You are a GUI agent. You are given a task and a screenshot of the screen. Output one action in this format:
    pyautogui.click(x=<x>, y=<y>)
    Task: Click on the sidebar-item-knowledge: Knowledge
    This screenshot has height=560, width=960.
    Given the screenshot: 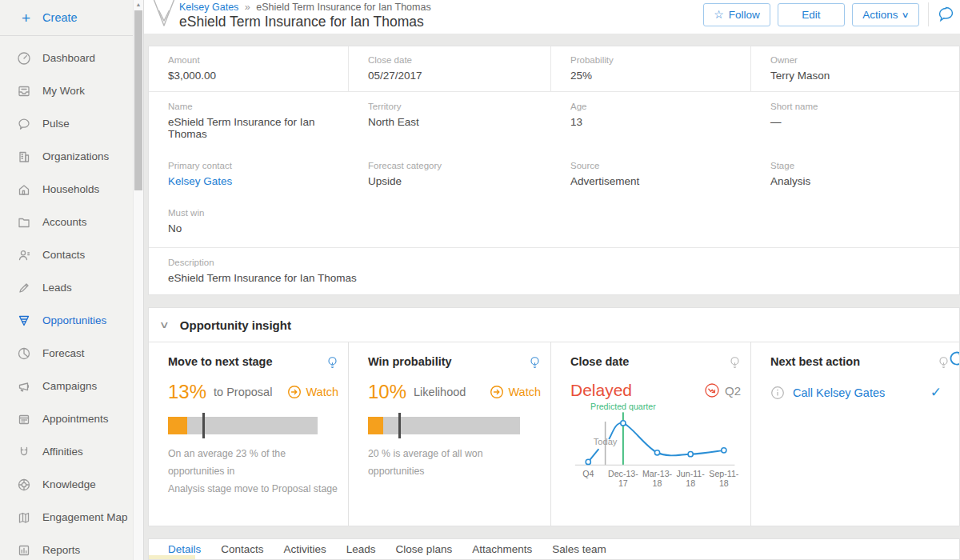 What is the action you would take?
    pyautogui.click(x=72, y=485)
    